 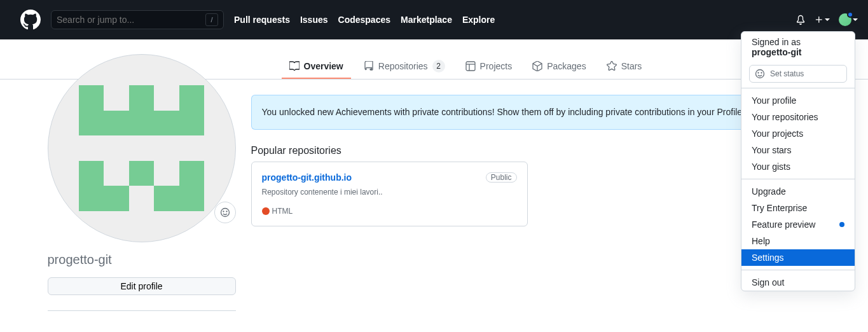 I want to click on menu-your-projects: Your projects, so click(x=798, y=134).